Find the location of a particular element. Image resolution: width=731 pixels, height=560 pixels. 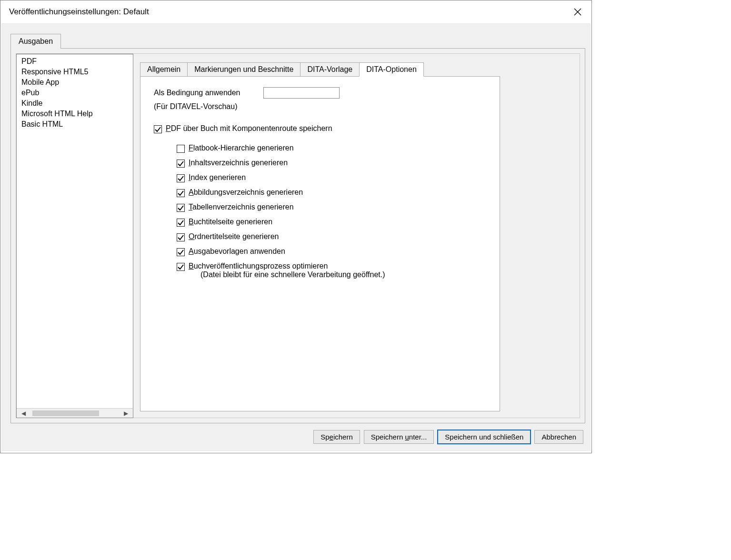

ditavel-note: (Für DITAVEL-Vorschau) is located at coordinates (320, 107).